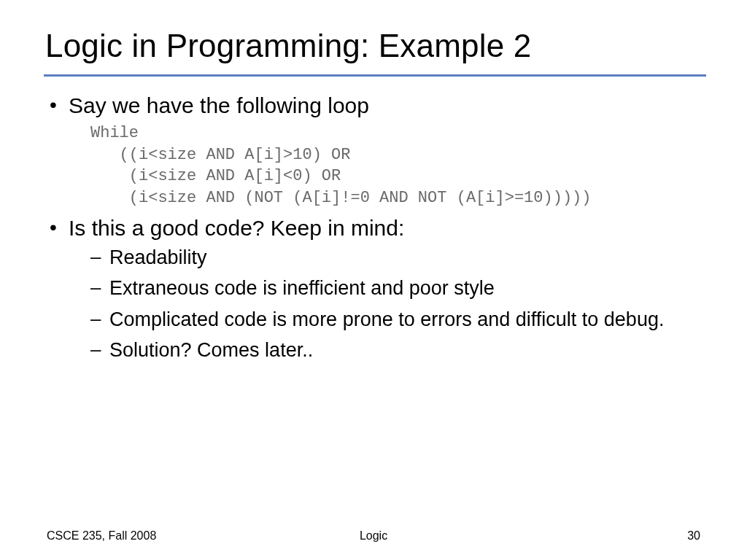  What do you see at coordinates (374, 536) in the screenshot?
I see `slide-footer: CSCE 235, Fall 2008 Logic 30` at bounding box center [374, 536].